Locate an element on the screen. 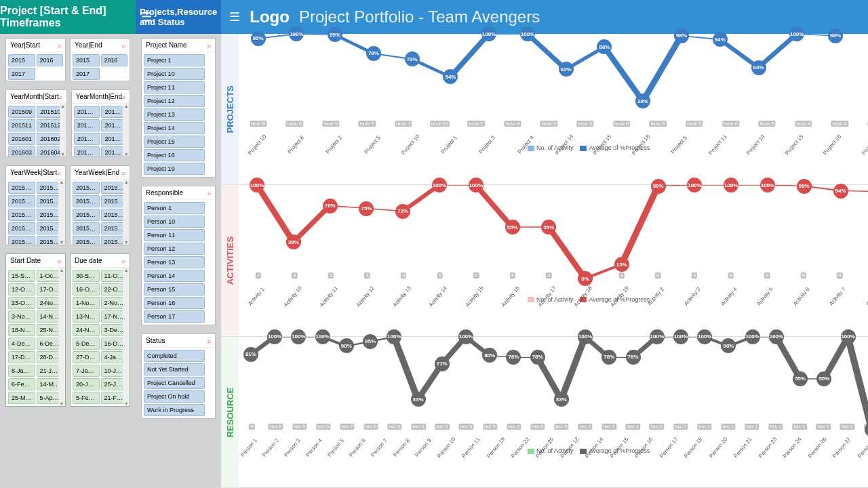 The height and width of the screenshot is (488, 868). slicer-chip: Person 10 is located at coordinates (174, 222).